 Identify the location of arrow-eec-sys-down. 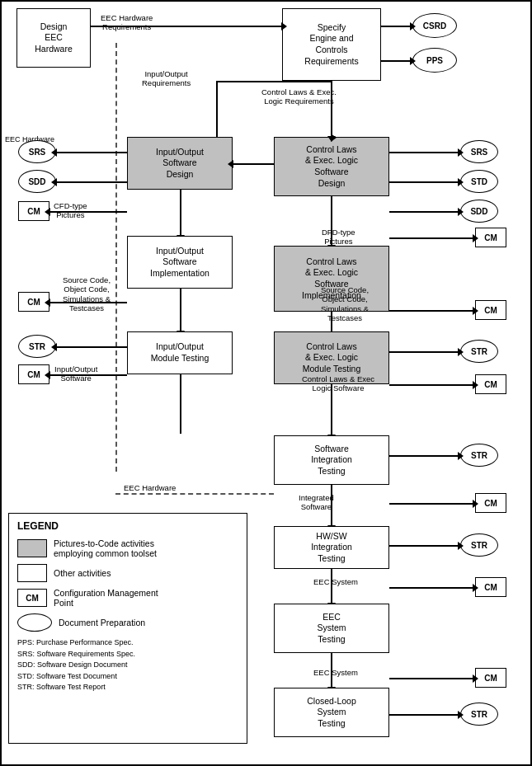
(332, 670).